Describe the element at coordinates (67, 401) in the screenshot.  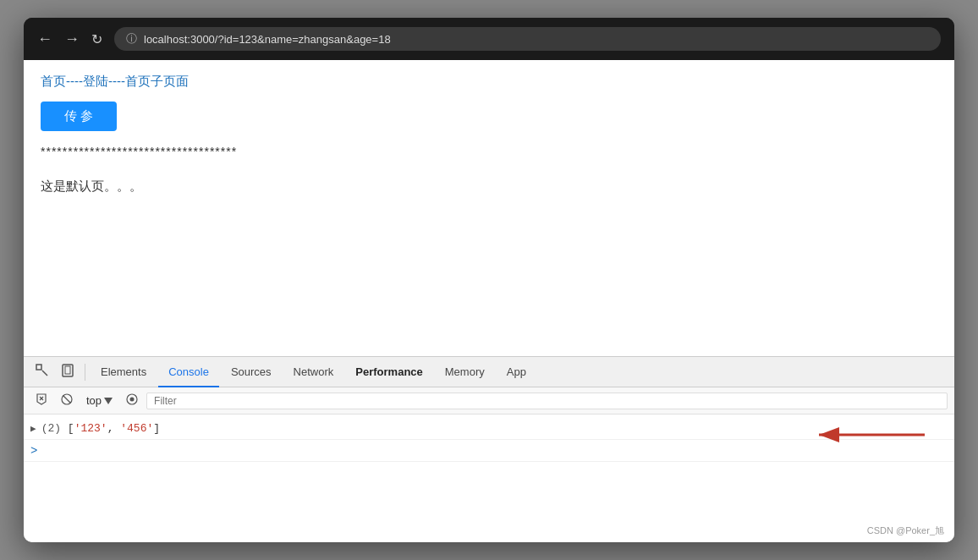
I see `block-requests-button` at that location.